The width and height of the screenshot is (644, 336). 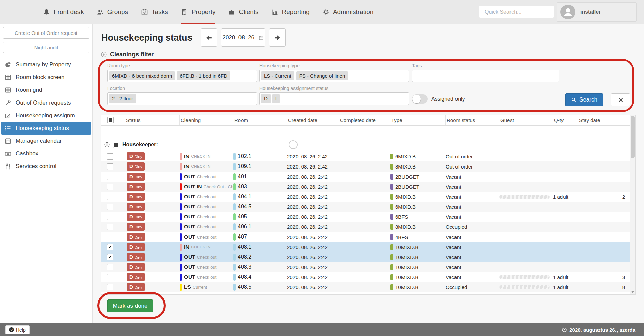 What do you see at coordinates (207, 120) in the screenshot?
I see `column-header-cleaning: Cleaning` at bounding box center [207, 120].